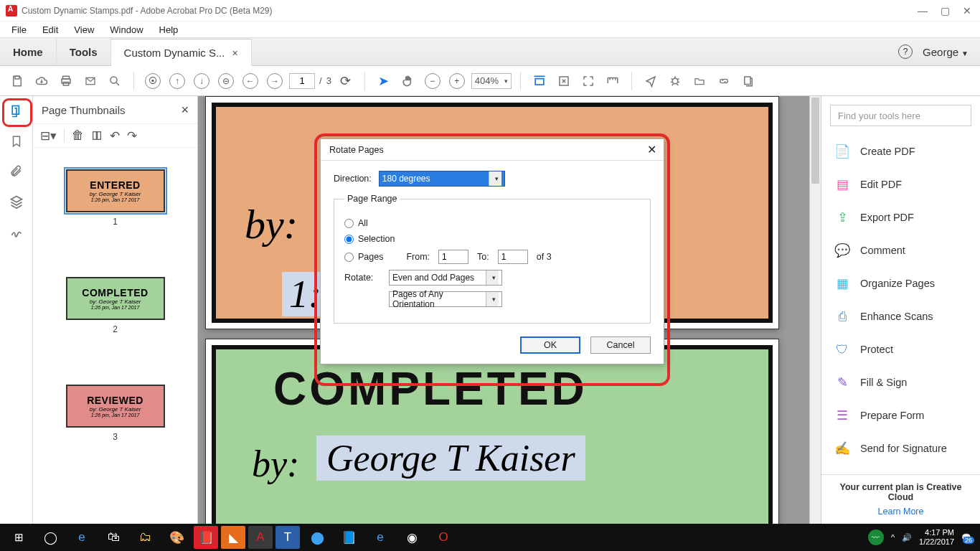 This screenshot has width=980, height=551. What do you see at coordinates (892, 537) in the screenshot?
I see `tray-chevron-icon: ^` at bounding box center [892, 537].